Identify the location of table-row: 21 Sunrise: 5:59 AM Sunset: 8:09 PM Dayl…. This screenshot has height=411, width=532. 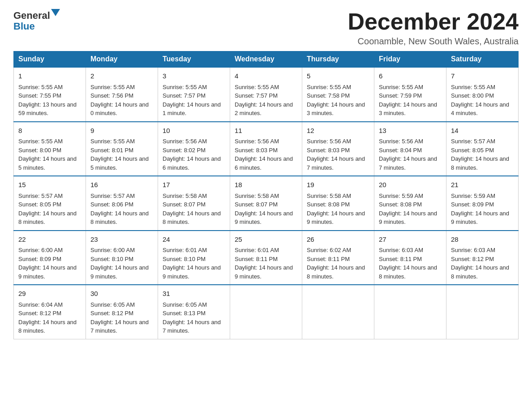
(483, 203).